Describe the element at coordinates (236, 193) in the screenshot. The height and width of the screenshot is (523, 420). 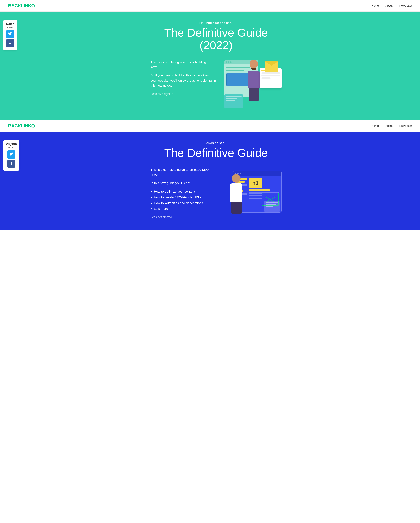
I see `p2-body` at that location.